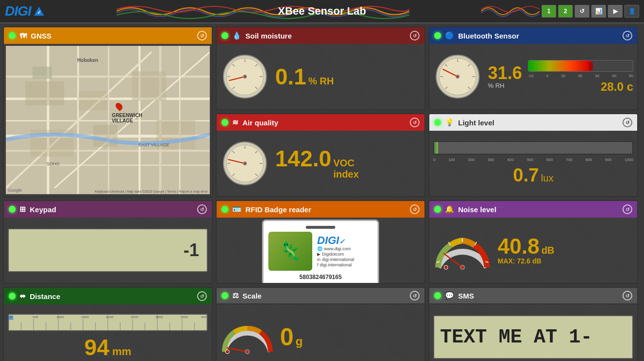  I want to click on bluetooth-temp-bar, so click(581, 66).